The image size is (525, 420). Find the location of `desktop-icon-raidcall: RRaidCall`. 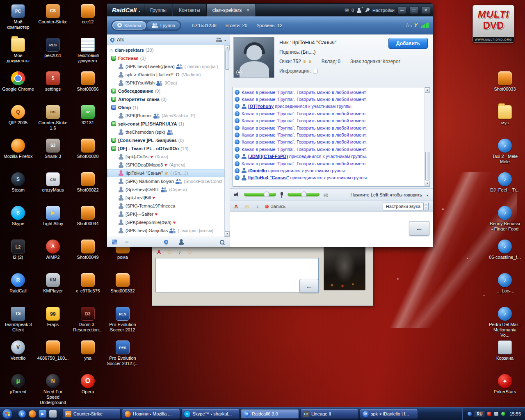

desktop-icon-raidcall: RRaidCall is located at coordinates (18, 283).